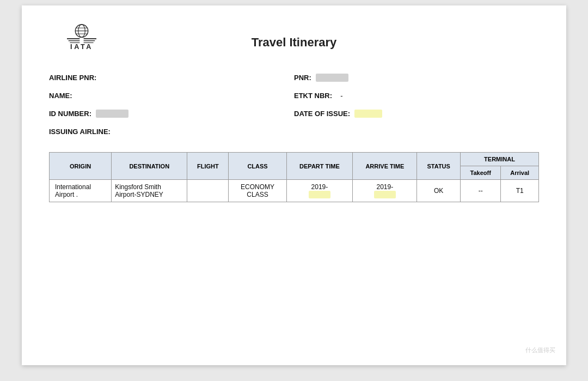  What do you see at coordinates (294, 36) in the screenshot?
I see `page-title: Travel Itinerary` at bounding box center [294, 36].